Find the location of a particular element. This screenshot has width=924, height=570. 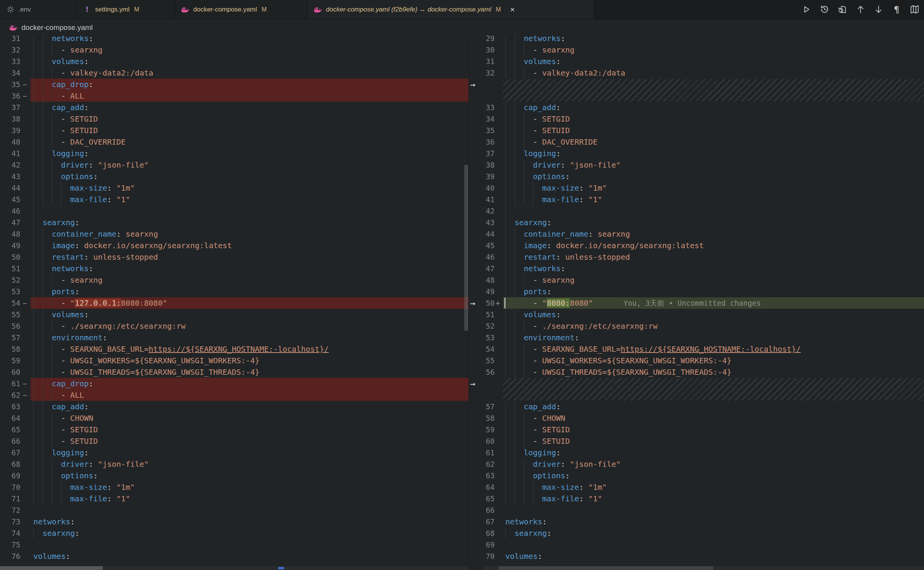

code-line: 53ports: is located at coordinates (234, 292).